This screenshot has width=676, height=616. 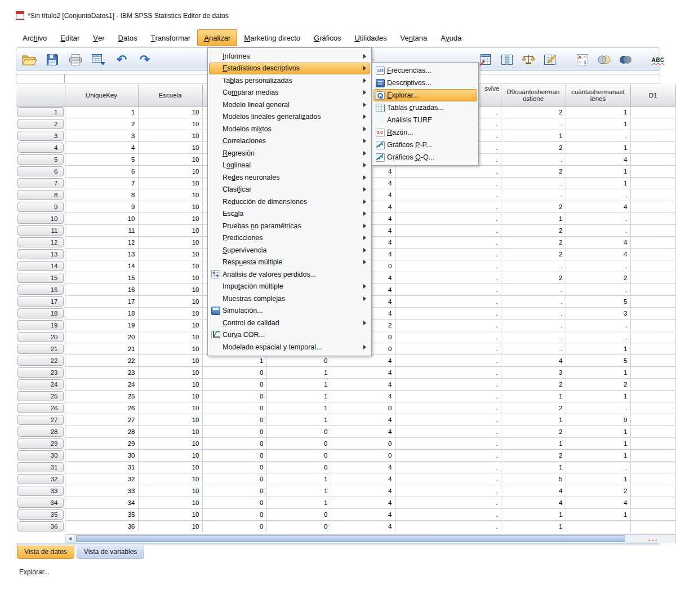 What do you see at coordinates (101, 337) in the screenshot?
I see `data-cell: 20` at bounding box center [101, 337].